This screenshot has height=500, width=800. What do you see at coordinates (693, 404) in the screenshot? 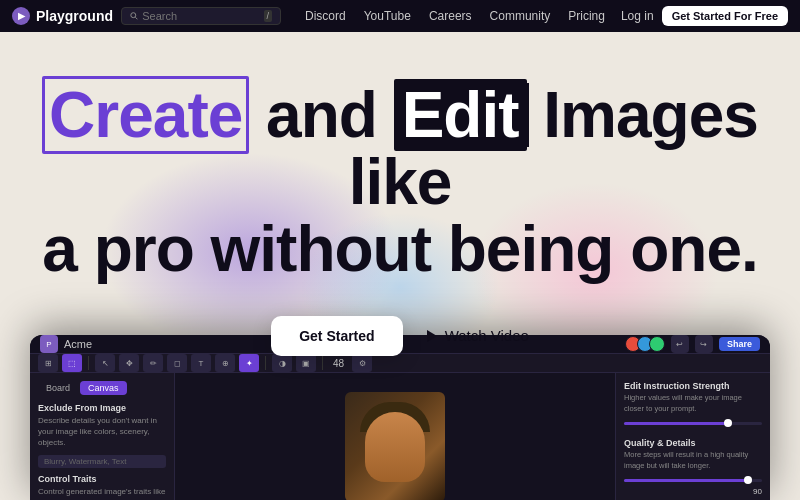
I see `edit-instruction-strength-desc: Higher values will make your image close…` at bounding box center [693, 404].